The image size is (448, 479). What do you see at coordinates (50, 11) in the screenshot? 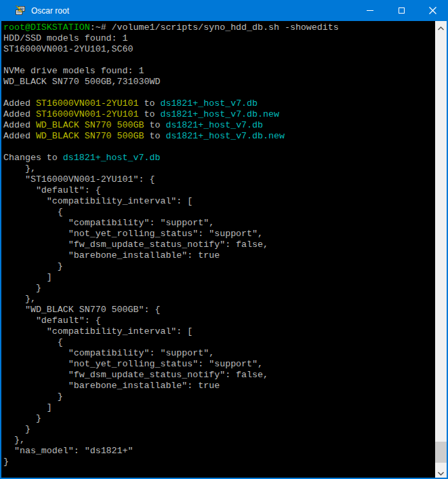
I see `window-title: Oscar root` at bounding box center [50, 11].